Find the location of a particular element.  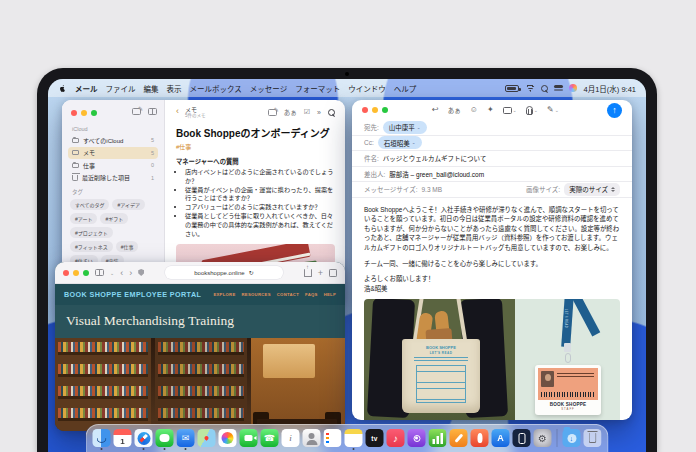

markup-icon: ✎ is located at coordinates (550, 110).